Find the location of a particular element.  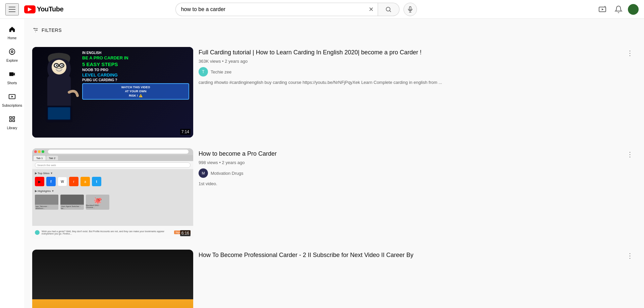

minimize-dot is located at coordinates (39, 152).